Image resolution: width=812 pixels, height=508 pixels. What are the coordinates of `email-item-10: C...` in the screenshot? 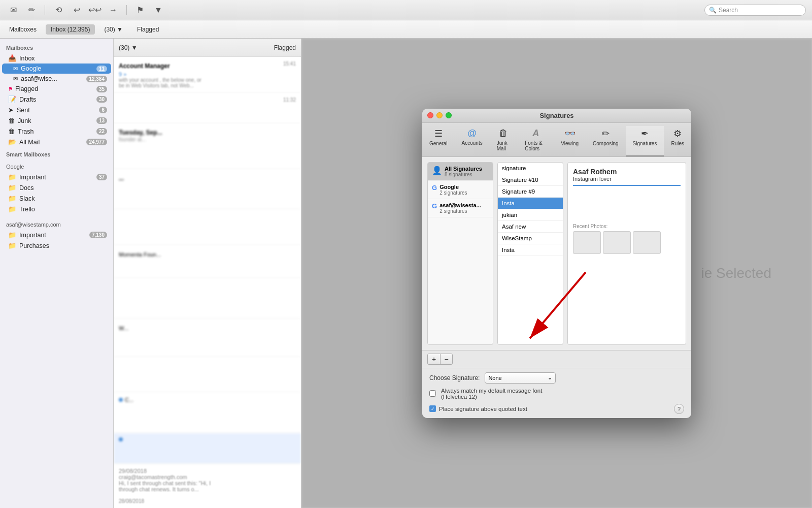 It's located at (207, 413).